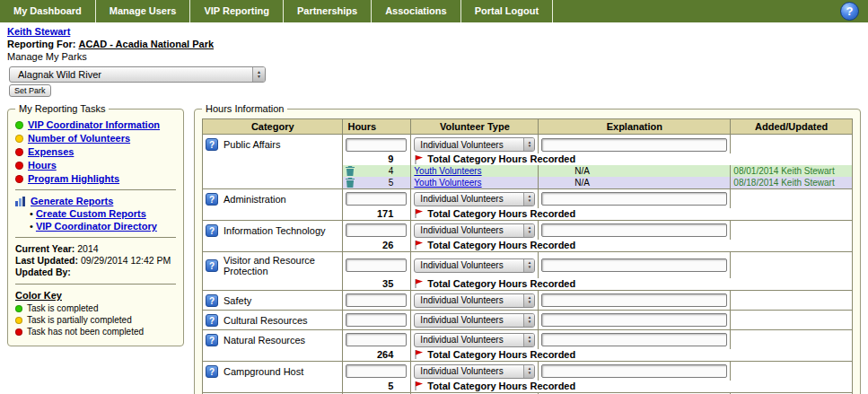  What do you see at coordinates (528, 215) in the screenshot?
I see `total-row-administration: 171 Total Category Hours Recorded` at bounding box center [528, 215].